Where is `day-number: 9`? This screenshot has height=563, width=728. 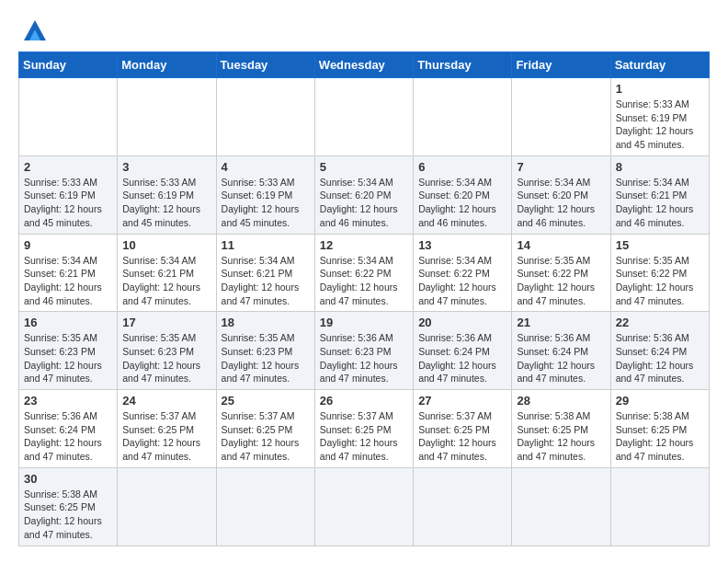 day-number: 9 is located at coordinates (68, 245).